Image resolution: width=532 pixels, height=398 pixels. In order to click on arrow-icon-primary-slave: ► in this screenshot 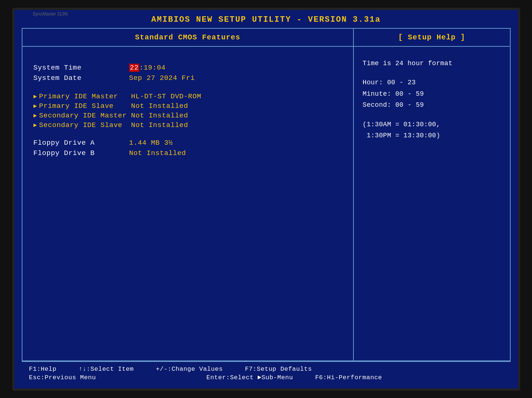, I will do `click(35, 106)`.